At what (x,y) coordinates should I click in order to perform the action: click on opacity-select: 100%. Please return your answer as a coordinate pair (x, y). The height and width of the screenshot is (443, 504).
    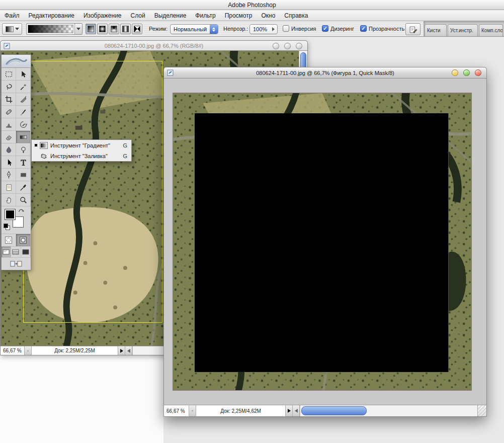
    Looking at the image, I should click on (264, 29).